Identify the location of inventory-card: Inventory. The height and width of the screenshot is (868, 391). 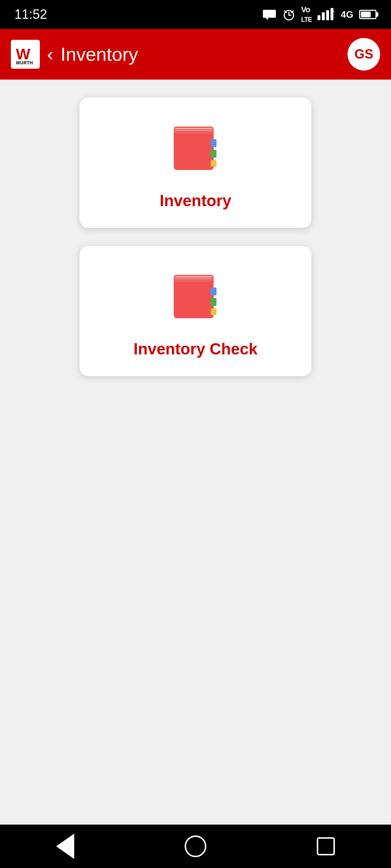
(196, 163).